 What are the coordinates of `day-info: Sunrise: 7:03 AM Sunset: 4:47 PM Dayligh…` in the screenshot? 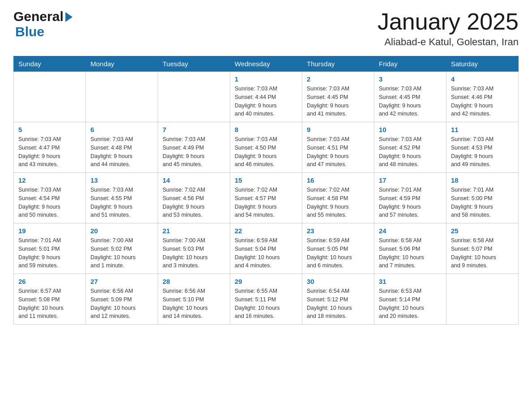 It's located at (50, 152).